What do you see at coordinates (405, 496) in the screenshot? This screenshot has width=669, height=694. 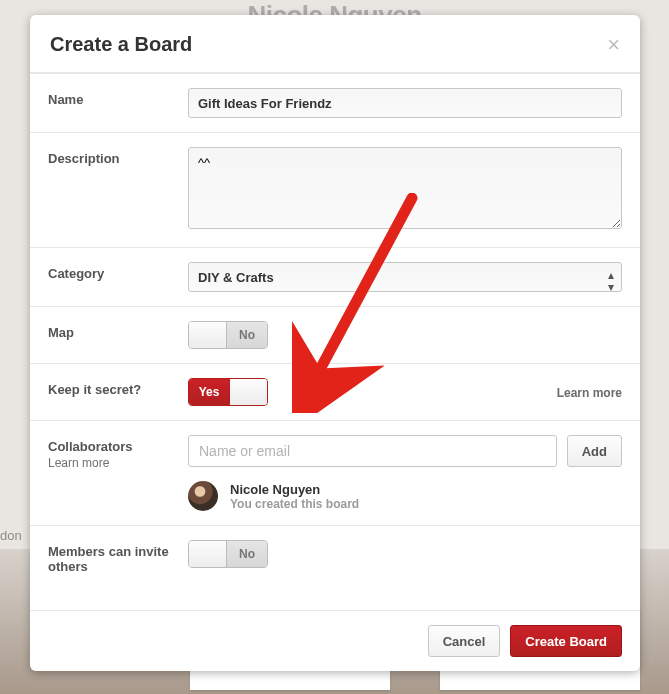 I see `creator-row: Nicole Nguyen You created this board` at bounding box center [405, 496].